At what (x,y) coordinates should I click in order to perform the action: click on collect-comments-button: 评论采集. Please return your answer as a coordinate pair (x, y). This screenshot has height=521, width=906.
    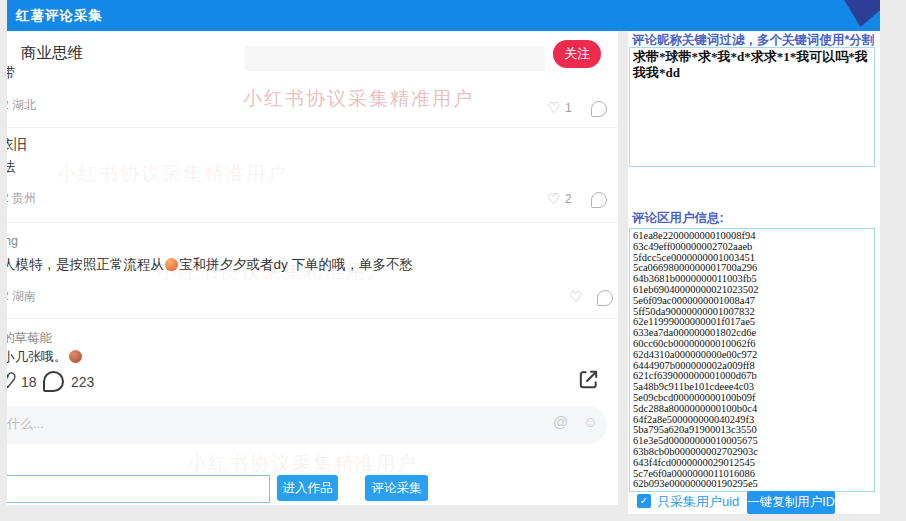
    Looking at the image, I should click on (396, 488).